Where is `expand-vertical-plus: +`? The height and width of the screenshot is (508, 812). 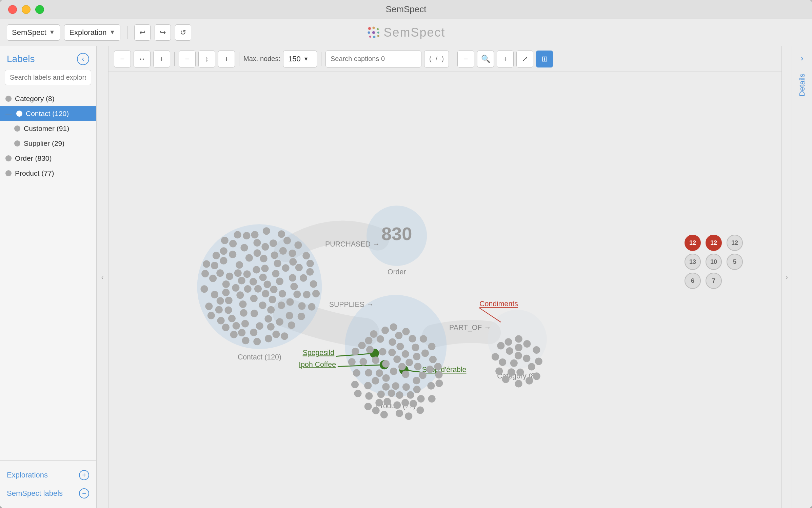 expand-vertical-plus: + is located at coordinates (226, 59).